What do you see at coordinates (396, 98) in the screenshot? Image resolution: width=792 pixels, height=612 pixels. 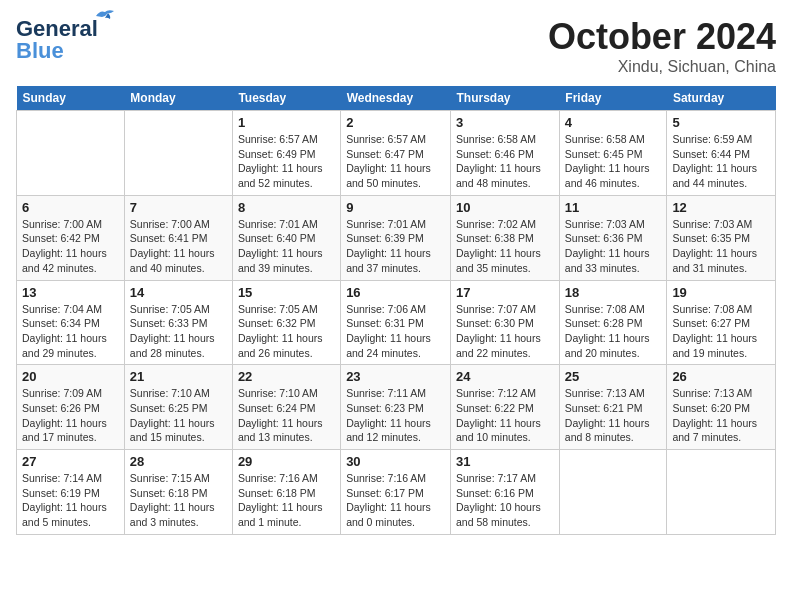 I see `calendar-header-row: SundayMondayTuesdayWednesdayThursdayFrid…` at bounding box center [396, 98].